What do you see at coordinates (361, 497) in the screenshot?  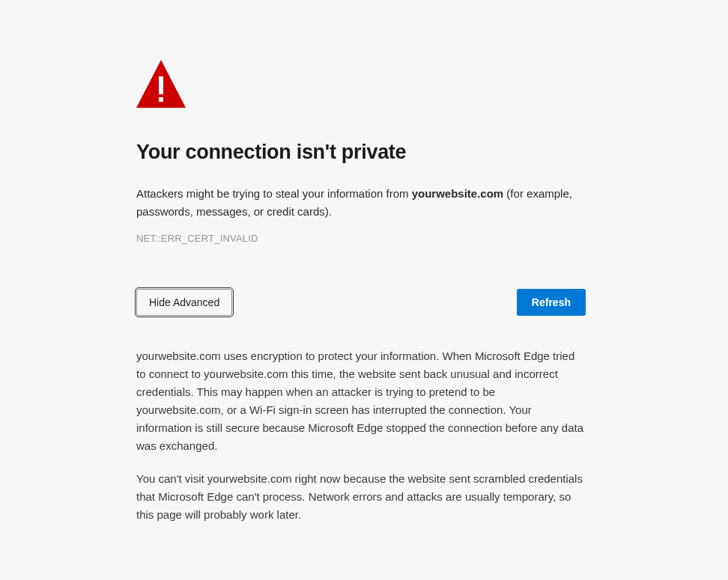 I see `details-paragraph-2: You can't visit yourwebsite.com right no…` at bounding box center [361, 497].